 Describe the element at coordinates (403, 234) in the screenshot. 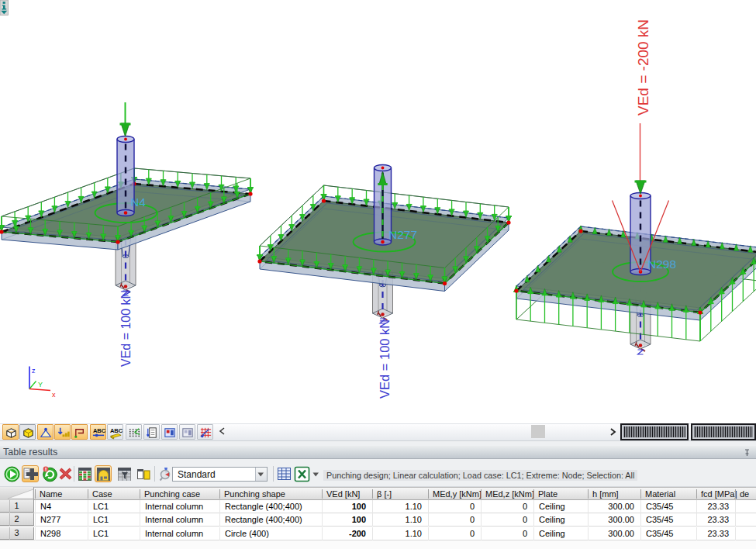

I see `svg-text: N277` at that location.